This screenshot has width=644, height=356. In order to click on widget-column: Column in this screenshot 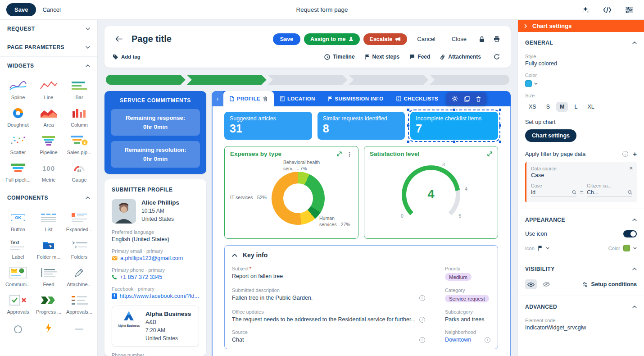, I will do `click(79, 117)`.